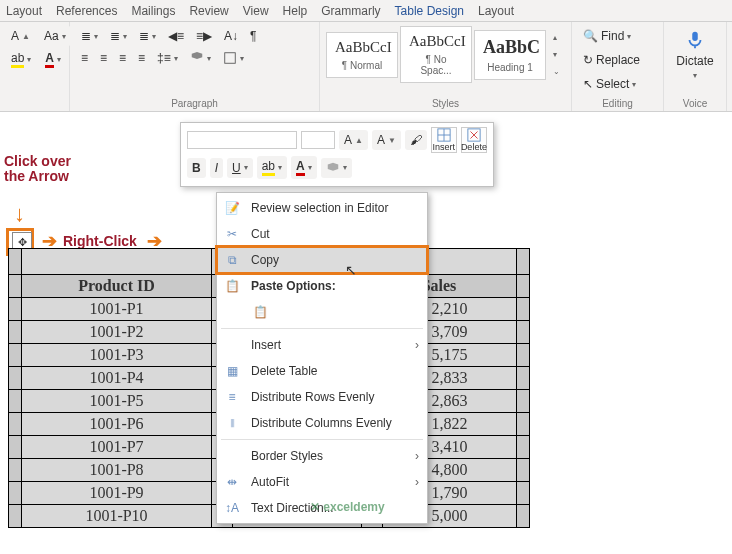 This screenshot has height=554, width=732. What do you see at coordinates (618, 60) in the screenshot?
I see `replace-button: ↻ Replace` at bounding box center [618, 60].